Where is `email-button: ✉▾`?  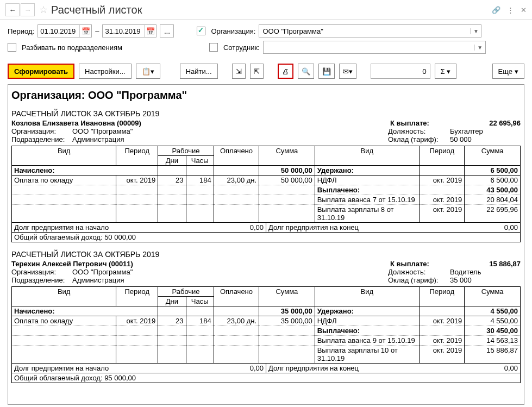 email-button: ✉▾ is located at coordinates (348, 71).